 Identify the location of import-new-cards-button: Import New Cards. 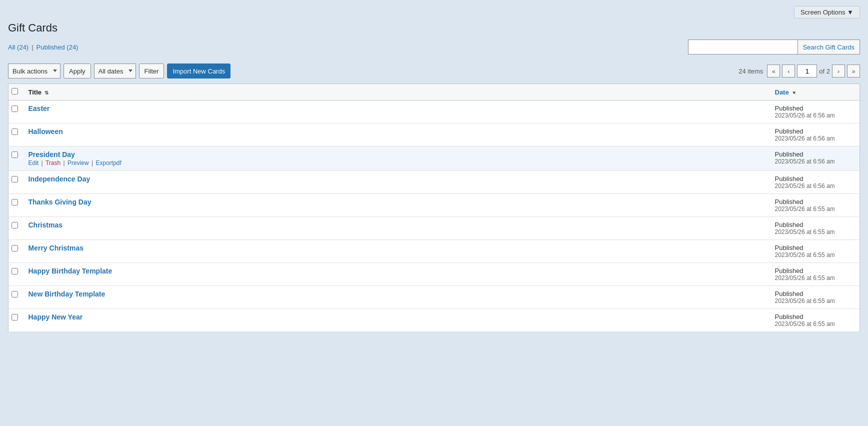
(199, 71).